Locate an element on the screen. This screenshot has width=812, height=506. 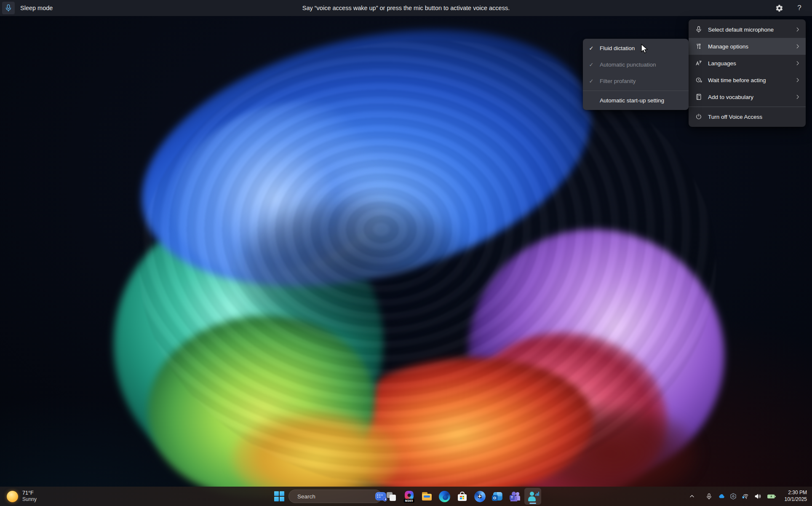
menu-item-turn-off-voice-access: Turn off Voice Access is located at coordinates (747, 117).